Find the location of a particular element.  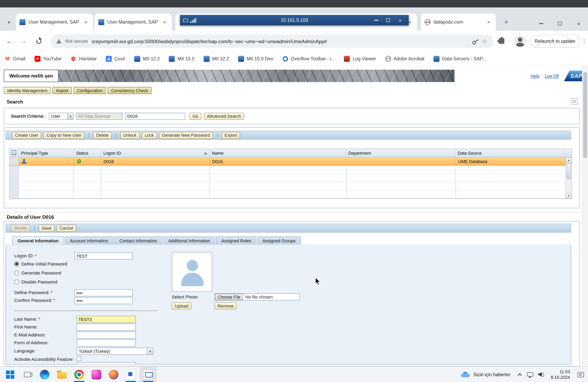

browser-menu-icon: ⋮ is located at coordinates (584, 41).